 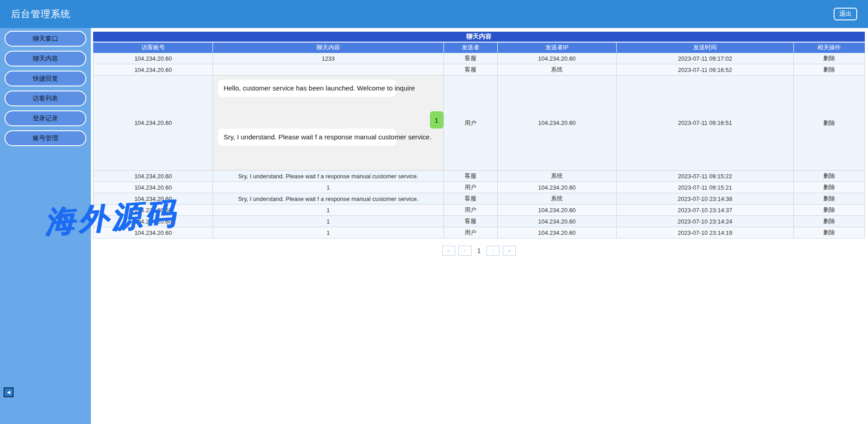 I want to click on table-row: 104.234.20.60 1 客服 104.234.20.60 2023-07…, so click(x=479, y=222).